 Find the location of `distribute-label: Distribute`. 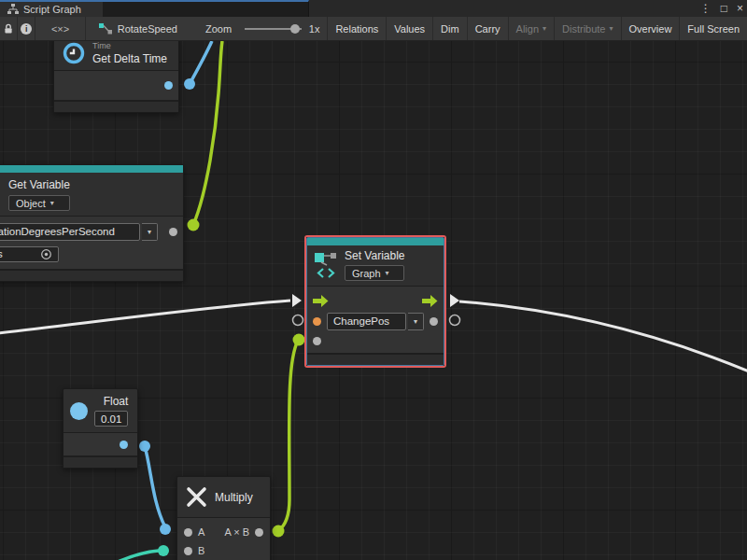

distribute-label: Distribute is located at coordinates (584, 29).